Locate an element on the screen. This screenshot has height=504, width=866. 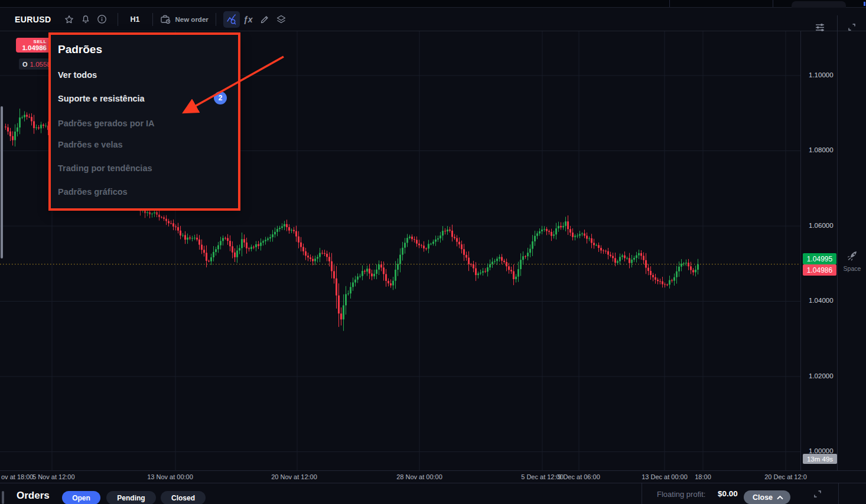
menu-item-padroes-graficos: Padrões gráficos is located at coordinates (93, 192).